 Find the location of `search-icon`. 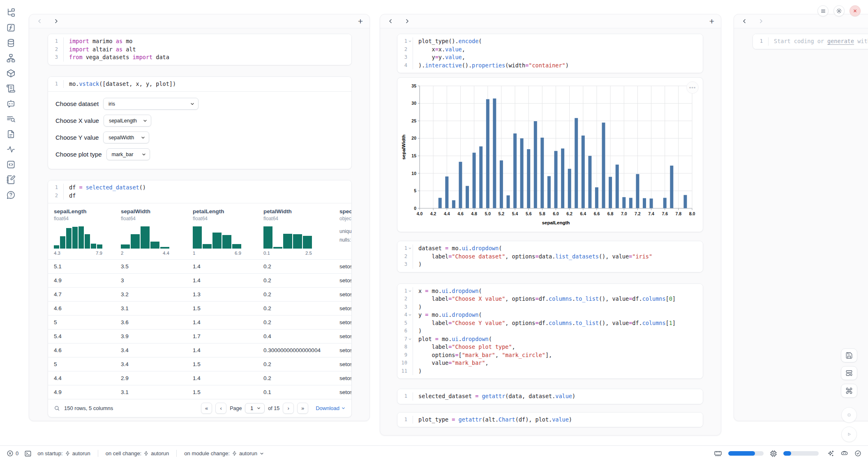

search-icon is located at coordinates (57, 408).